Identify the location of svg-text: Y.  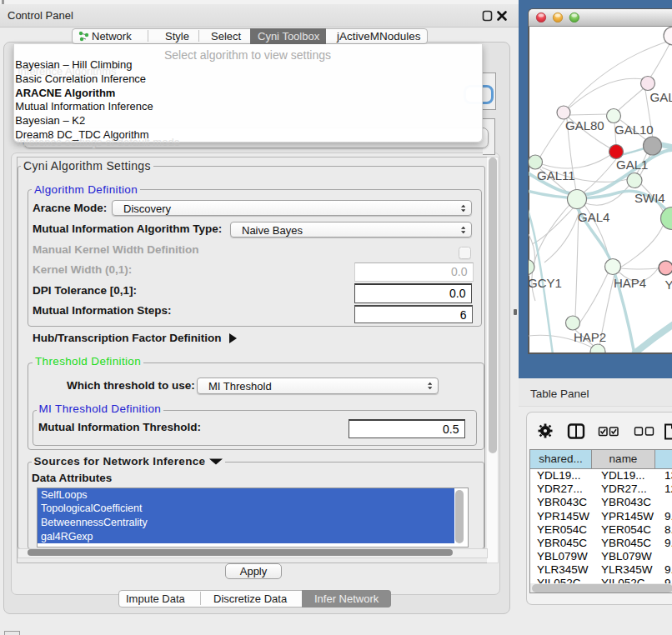
(669, 285).